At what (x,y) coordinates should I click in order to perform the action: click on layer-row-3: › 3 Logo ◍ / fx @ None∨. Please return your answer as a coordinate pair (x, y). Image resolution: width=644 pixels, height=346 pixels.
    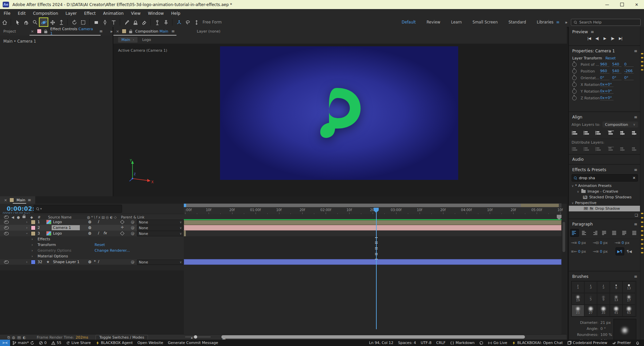
    Looking at the image, I should click on (92, 234).